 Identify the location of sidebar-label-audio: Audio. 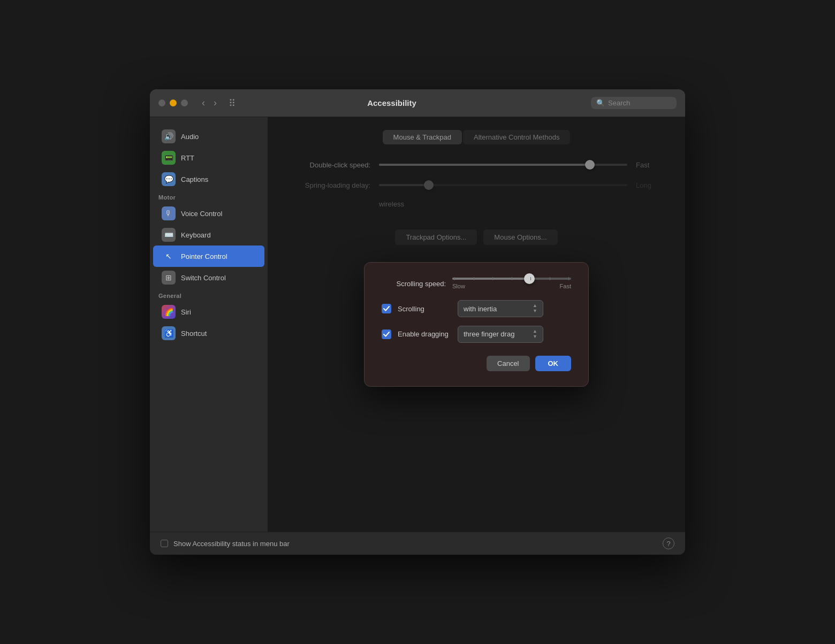
(189, 137).